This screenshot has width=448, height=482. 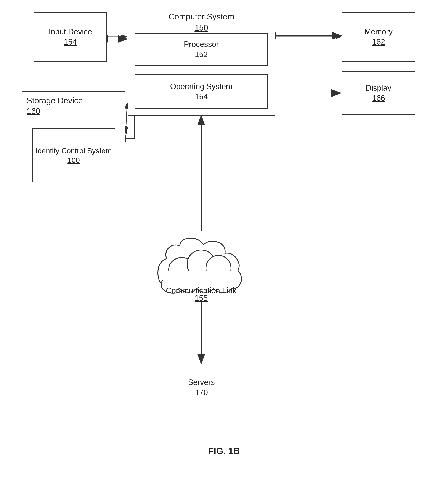 I want to click on display-box: Display 166, so click(x=378, y=93).